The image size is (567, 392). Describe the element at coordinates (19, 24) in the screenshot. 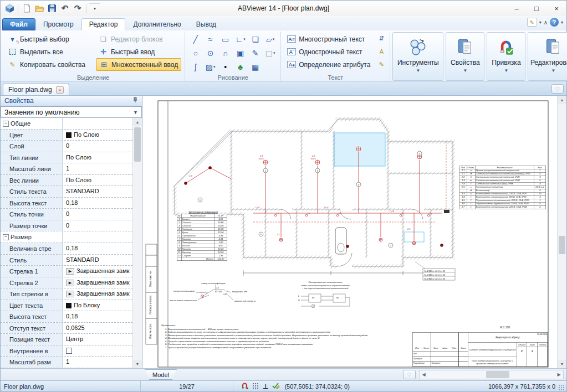

I see `tab-file: Файл` at that location.